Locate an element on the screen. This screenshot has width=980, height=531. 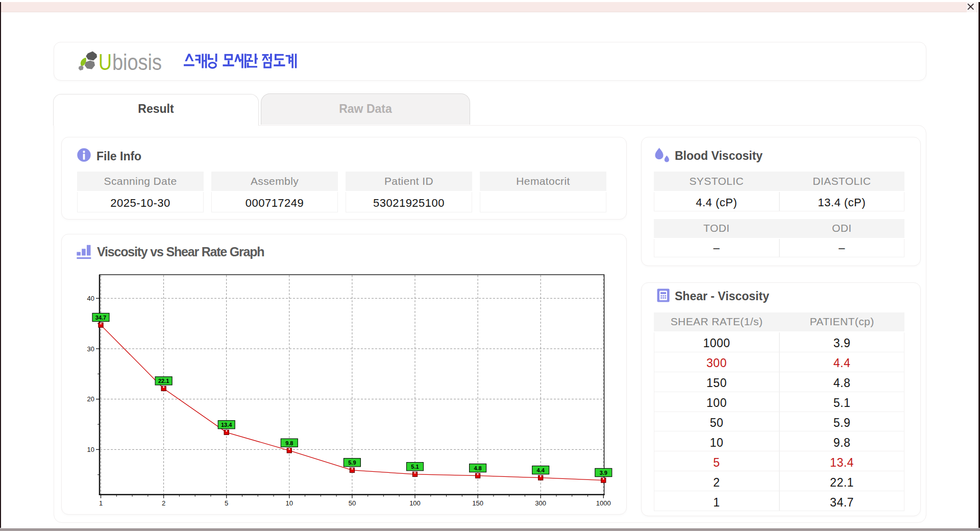
svg-text: 9.8 is located at coordinates (289, 443).